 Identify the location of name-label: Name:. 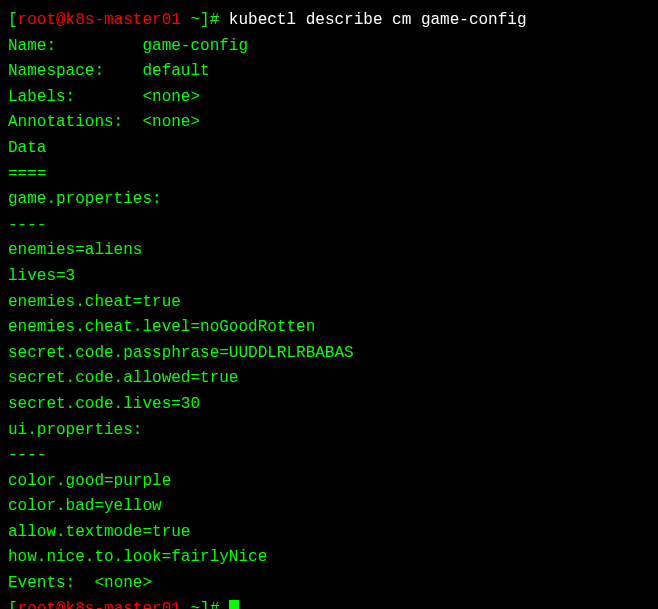
(75, 46).